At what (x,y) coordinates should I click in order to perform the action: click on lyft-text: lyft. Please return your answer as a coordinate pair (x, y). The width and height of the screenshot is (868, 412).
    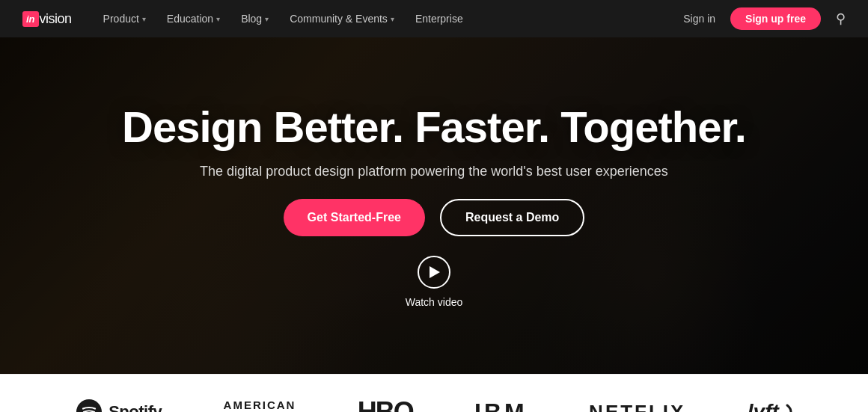
    Looking at the image, I should click on (763, 406).